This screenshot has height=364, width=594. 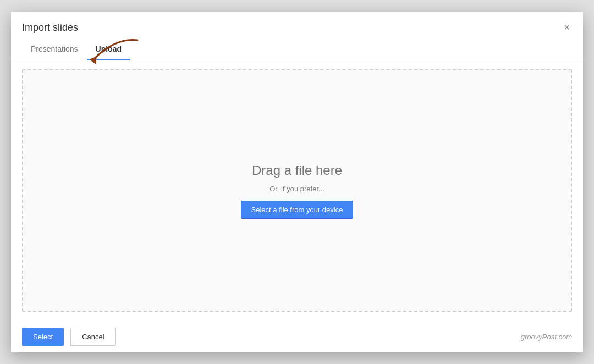 I want to click on or-text: Or, if you prefer..., so click(x=297, y=189).